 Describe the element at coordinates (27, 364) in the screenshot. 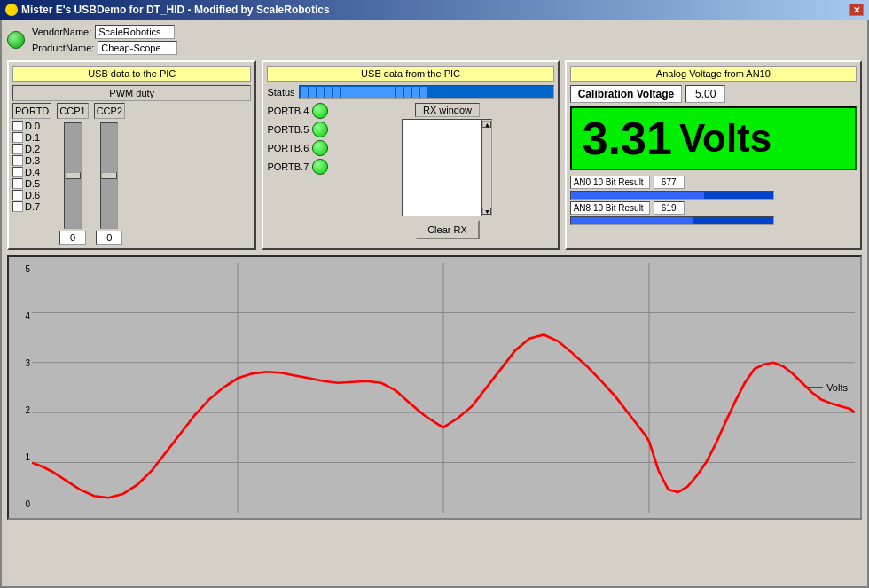

I see `y-label-3: 3` at that location.